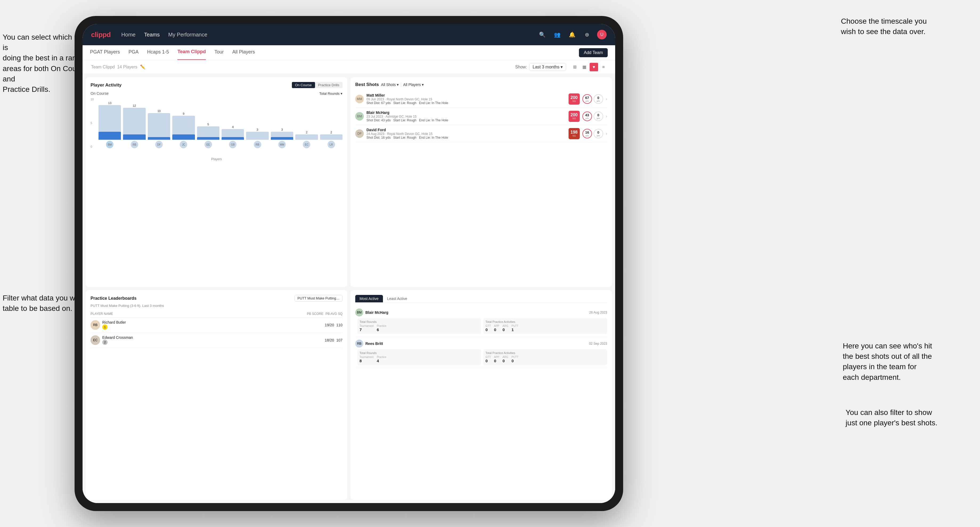  Describe the element at coordinates (481, 99) in the screenshot. I see `shot-entry-1: MM Matt Miller 09 Jun 2023 · Royal North…` at that location.